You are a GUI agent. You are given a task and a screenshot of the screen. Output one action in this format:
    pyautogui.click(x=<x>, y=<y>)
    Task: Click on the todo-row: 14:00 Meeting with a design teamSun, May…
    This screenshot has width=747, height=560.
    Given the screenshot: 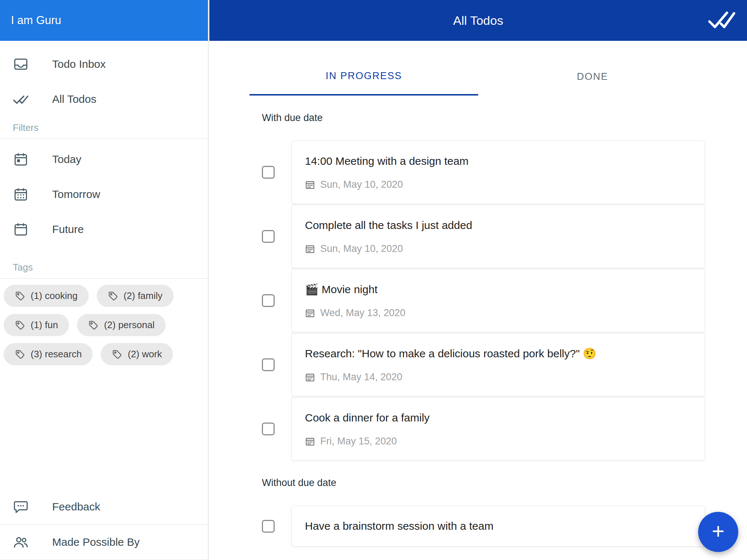 What is the action you would take?
    pyautogui.click(x=484, y=172)
    